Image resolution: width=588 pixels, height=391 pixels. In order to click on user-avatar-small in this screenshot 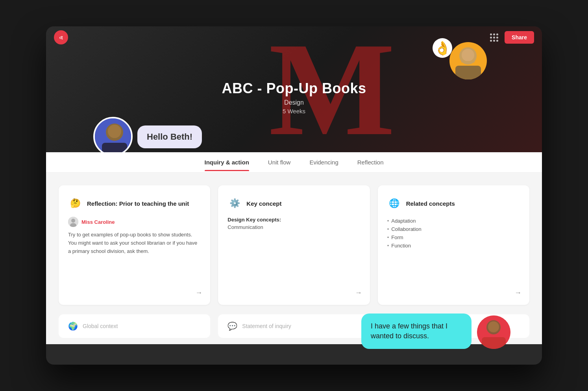, I will do `click(73, 222)`.